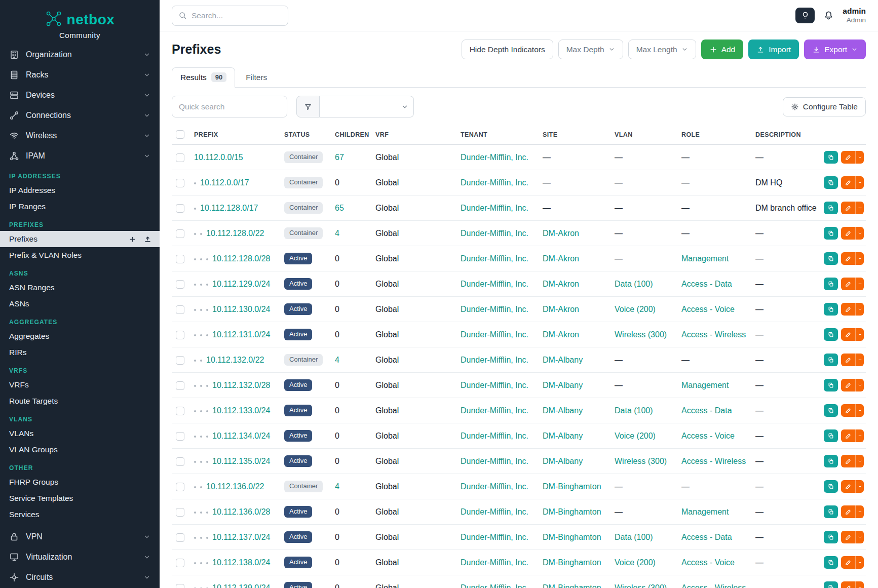  What do you see at coordinates (80, 22) in the screenshot?
I see `netbox-logo: netbox Community` at bounding box center [80, 22].